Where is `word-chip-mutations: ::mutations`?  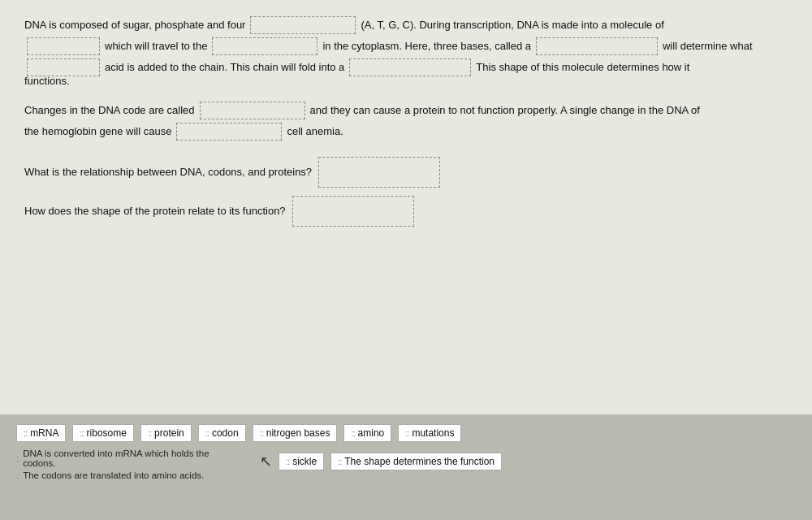 word-chip-mutations: ::mutations is located at coordinates (430, 433).